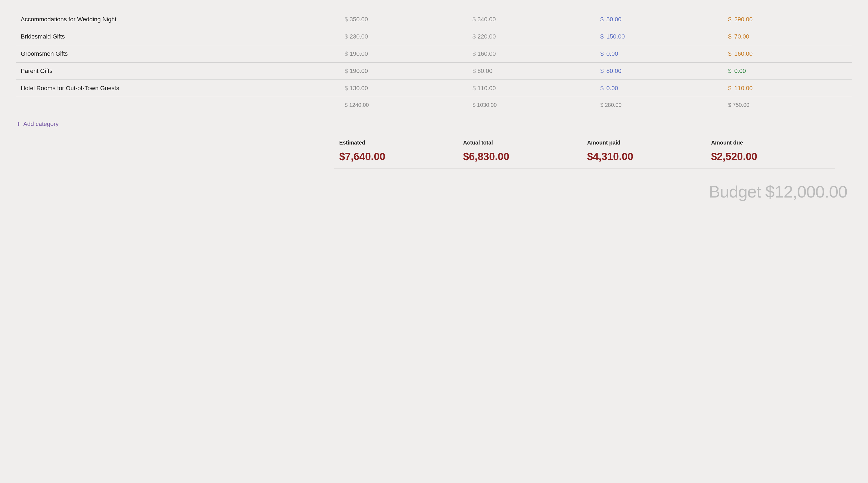 The height and width of the screenshot is (483, 868). What do you see at coordinates (19, 124) in the screenshot?
I see `plus-icon: +` at bounding box center [19, 124].